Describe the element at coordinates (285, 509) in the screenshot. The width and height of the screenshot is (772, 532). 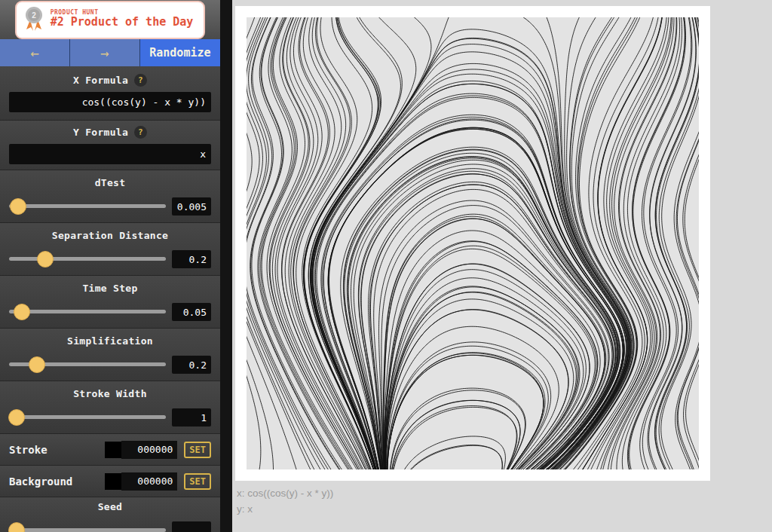
I see `caption-y-formula: y: x` at that location.